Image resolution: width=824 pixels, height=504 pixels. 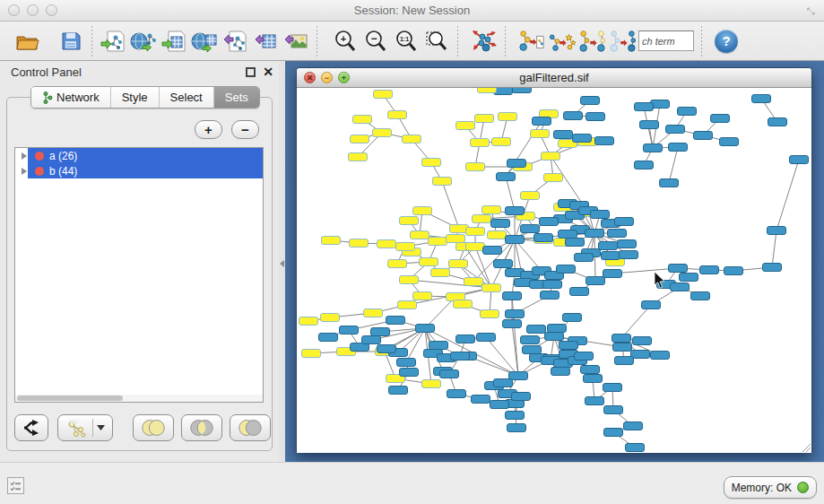 What do you see at coordinates (143, 41) in the screenshot?
I see `import-network-url-icon` at bounding box center [143, 41].